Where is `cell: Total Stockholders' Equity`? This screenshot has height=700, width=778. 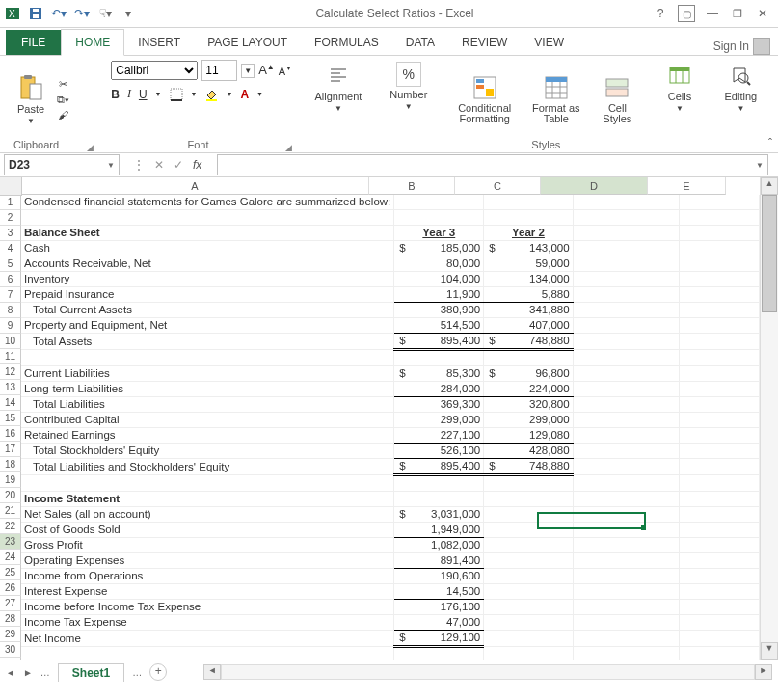 cell: Total Stockholders' Equity is located at coordinates (208, 451).